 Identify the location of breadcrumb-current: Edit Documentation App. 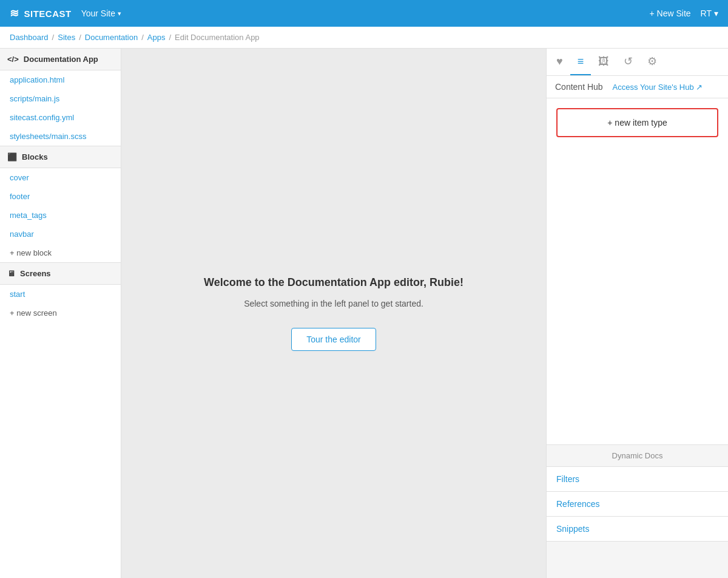
(217, 38).